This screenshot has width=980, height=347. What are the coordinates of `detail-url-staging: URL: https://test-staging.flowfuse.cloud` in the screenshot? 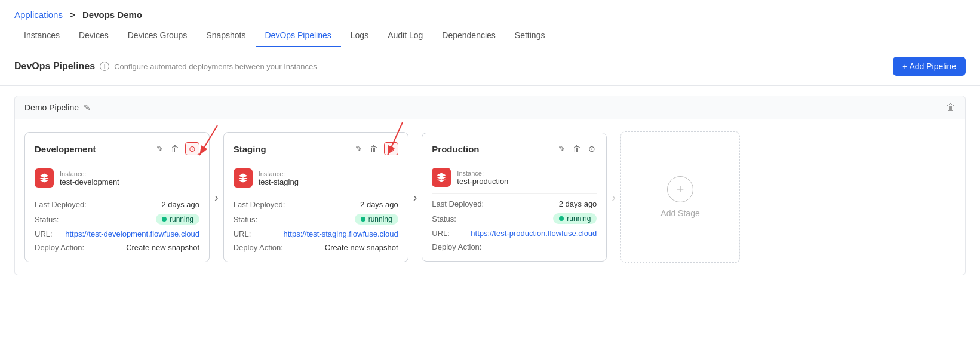 It's located at (316, 234).